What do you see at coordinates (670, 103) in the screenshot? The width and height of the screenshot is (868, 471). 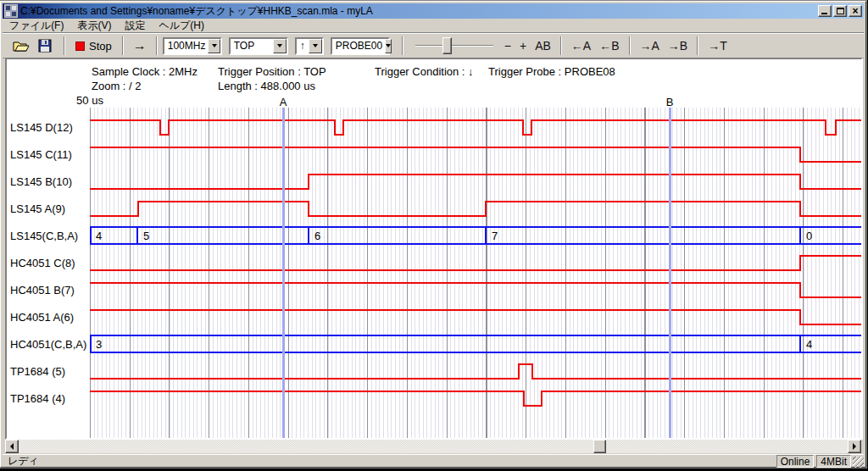 I see `marker-b-label: B` at bounding box center [670, 103].